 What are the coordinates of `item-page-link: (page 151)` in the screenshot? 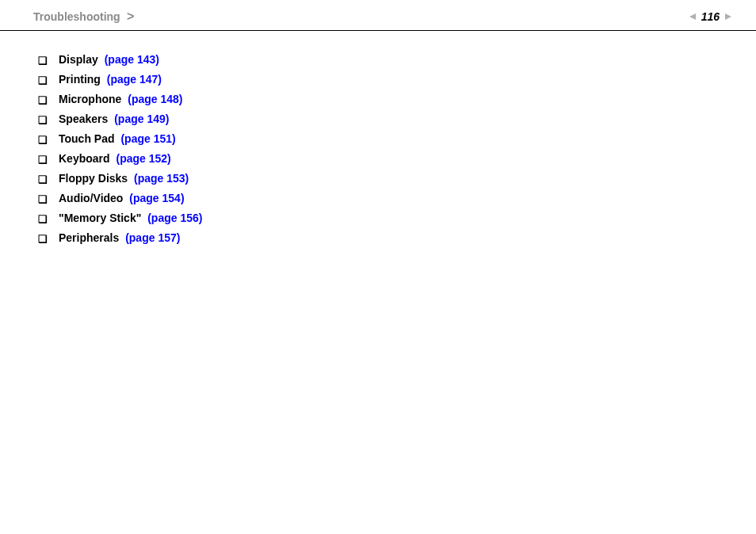 It's located at (147, 139).